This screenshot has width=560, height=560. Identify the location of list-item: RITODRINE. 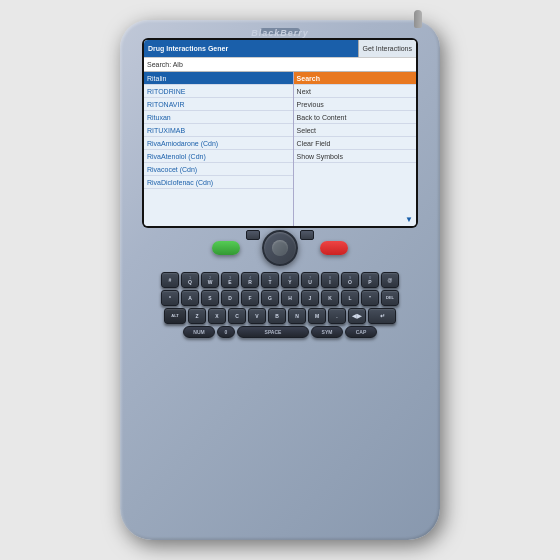
(218, 92).